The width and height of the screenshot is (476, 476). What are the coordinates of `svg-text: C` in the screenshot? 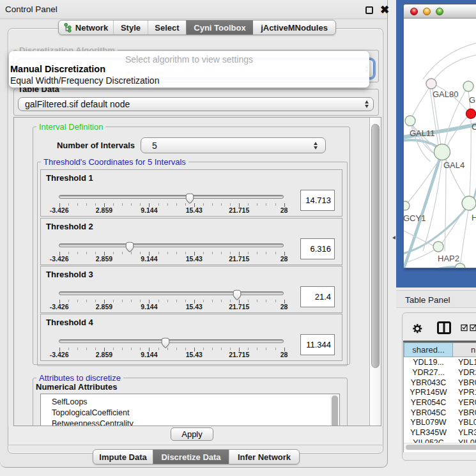 It's located at (474, 127).